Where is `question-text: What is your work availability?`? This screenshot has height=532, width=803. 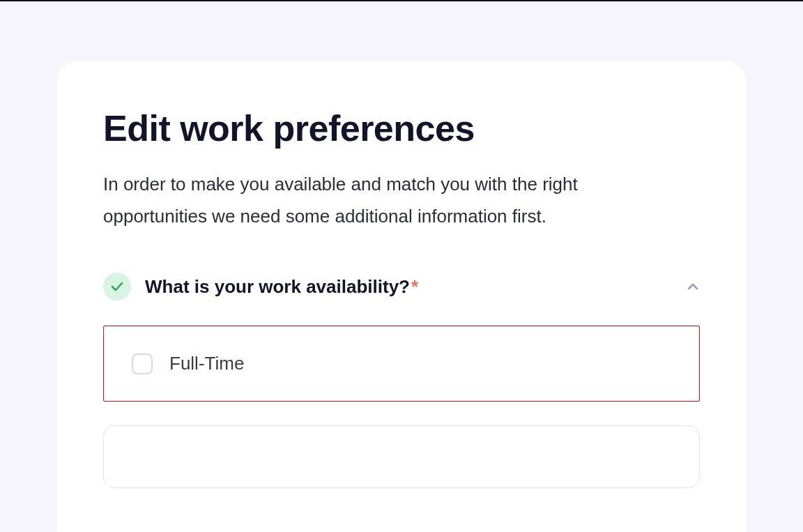
question-text: What is your work availability? is located at coordinates (277, 287).